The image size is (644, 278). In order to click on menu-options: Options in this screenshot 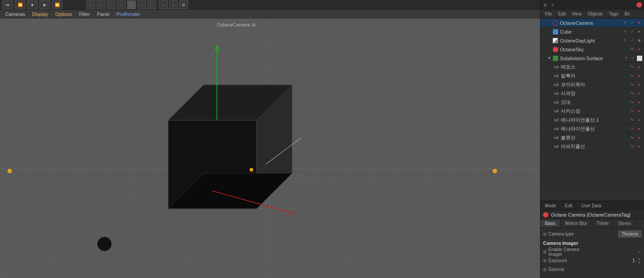, I will do `click(64, 14)`.